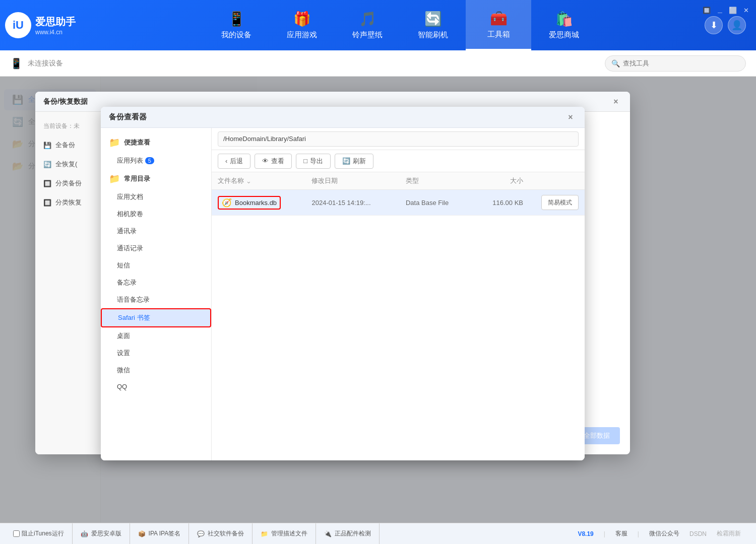 The height and width of the screenshot is (544, 756). I want to click on android-icon: 🤖, so click(85, 534).